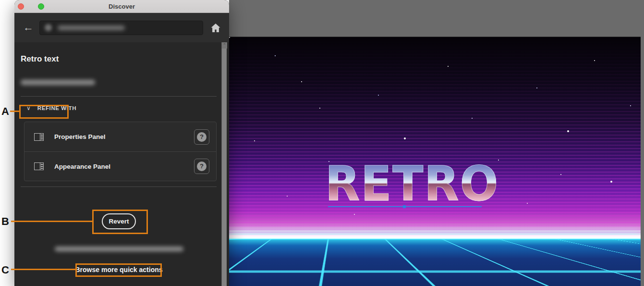 The width and height of the screenshot is (644, 286). What do you see at coordinates (91, 28) in the screenshot?
I see `blurred-search-text` at bounding box center [91, 28].